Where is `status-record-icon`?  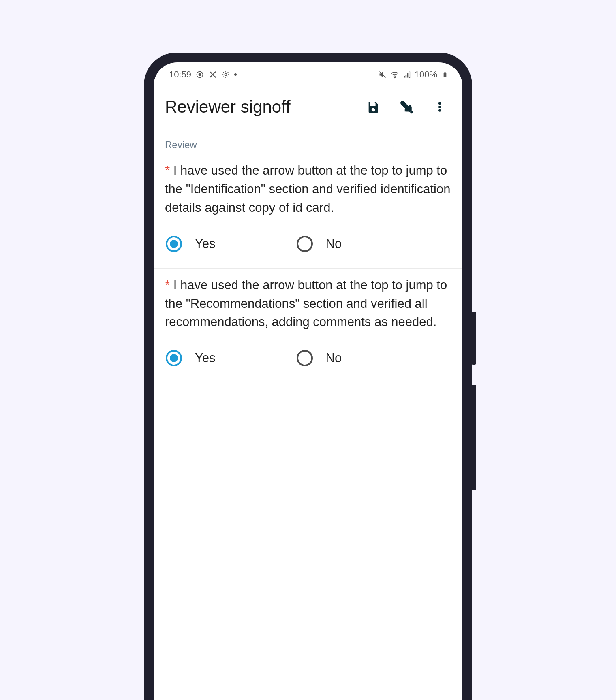
status-record-icon is located at coordinates (200, 75).